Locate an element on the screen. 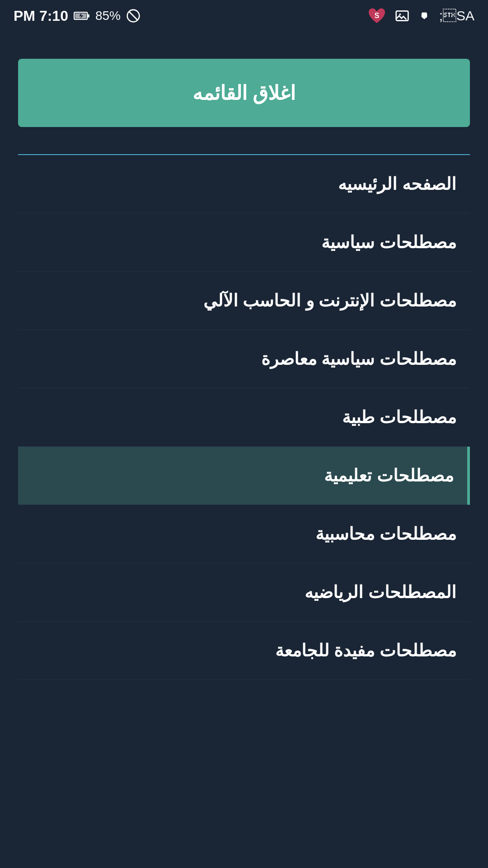  menu-item-accounting-terms: مصطلحات محاسبية is located at coordinates (244, 534).